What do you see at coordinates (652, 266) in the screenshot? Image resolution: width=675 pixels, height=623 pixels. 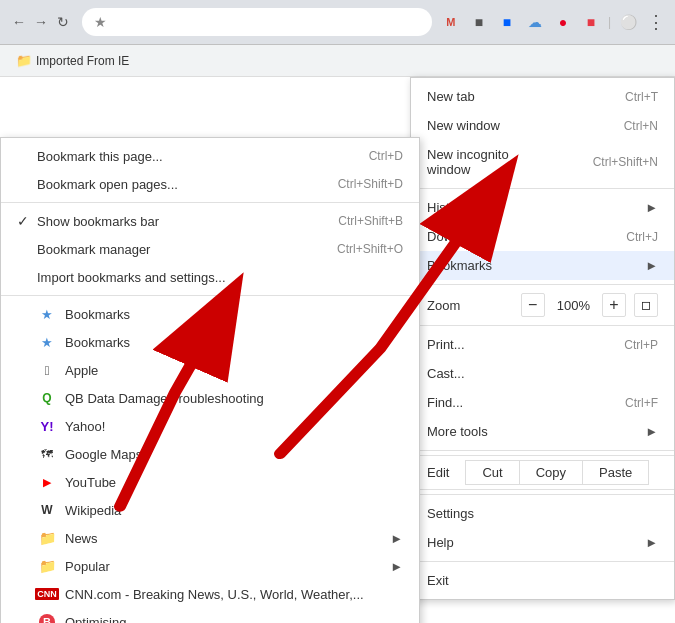 I see `bookmarks-arrow: ►` at bounding box center [652, 266].